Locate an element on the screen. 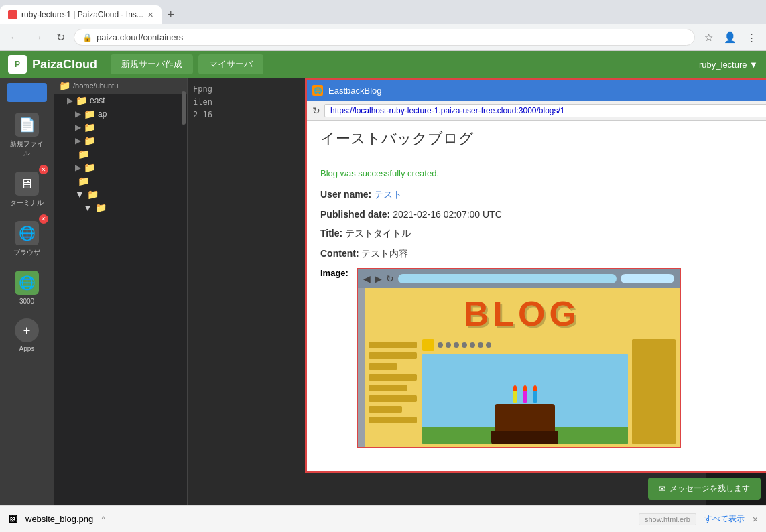  show-all-button: すべて表示 is located at coordinates (724, 519).